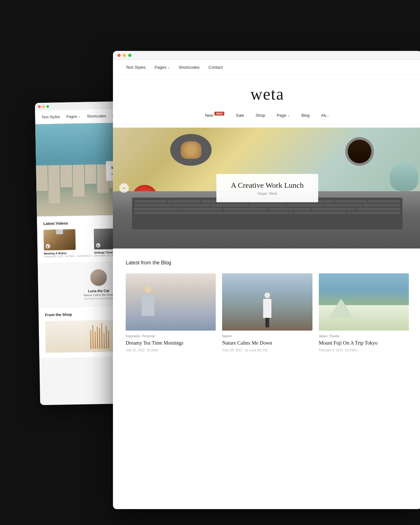  What do you see at coordinates (240, 115) in the screenshot?
I see `main-nav-sale: Sale` at bounding box center [240, 115].